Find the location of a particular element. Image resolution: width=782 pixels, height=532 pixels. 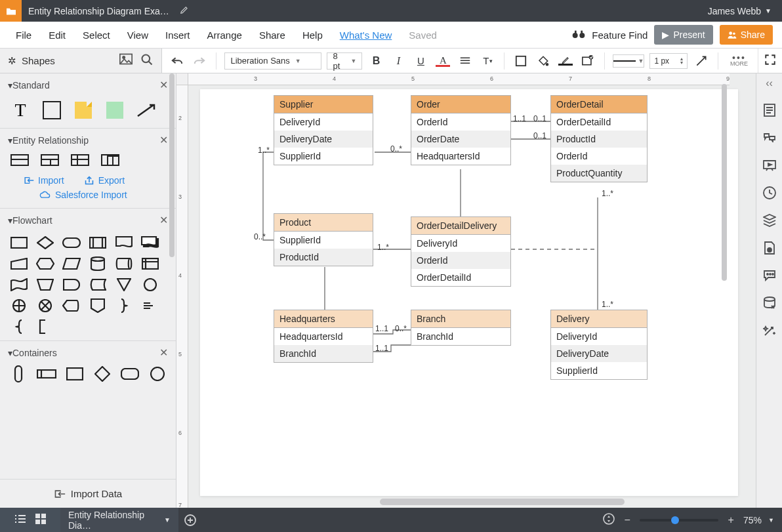

collapse-dock-icon: ‹‹ is located at coordinates (769, 83).